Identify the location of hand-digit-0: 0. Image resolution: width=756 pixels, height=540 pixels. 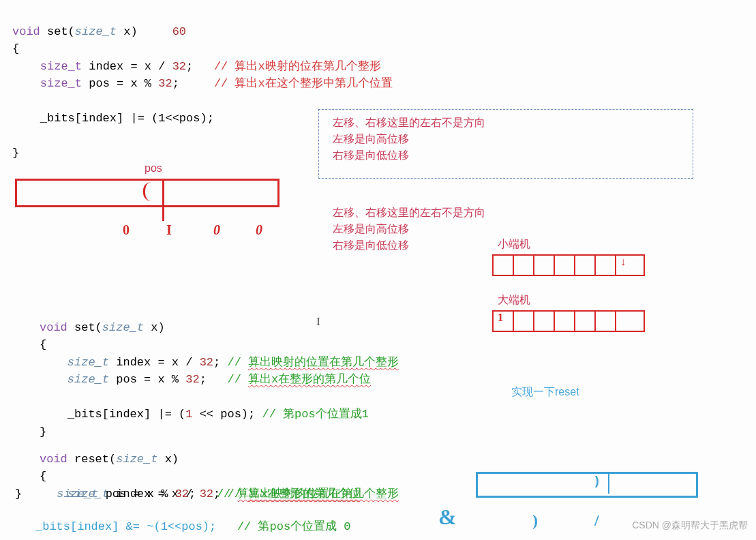
(126, 230).